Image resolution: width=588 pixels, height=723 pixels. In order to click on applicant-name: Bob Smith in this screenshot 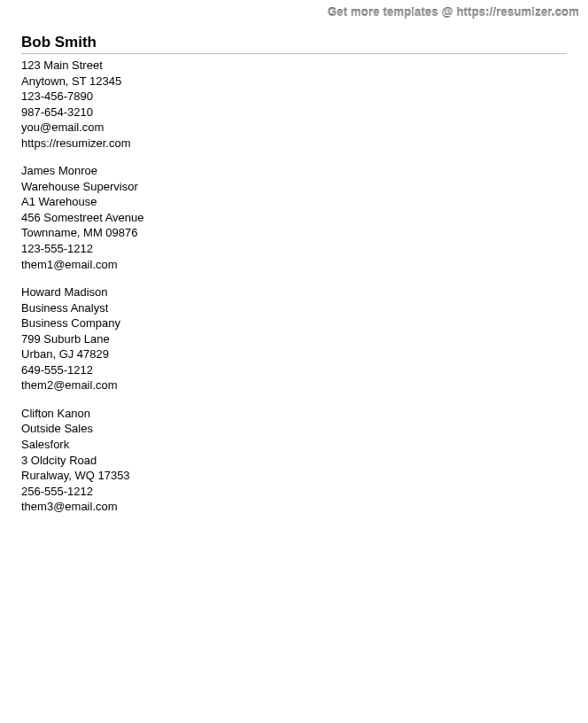, I will do `click(294, 43)`.